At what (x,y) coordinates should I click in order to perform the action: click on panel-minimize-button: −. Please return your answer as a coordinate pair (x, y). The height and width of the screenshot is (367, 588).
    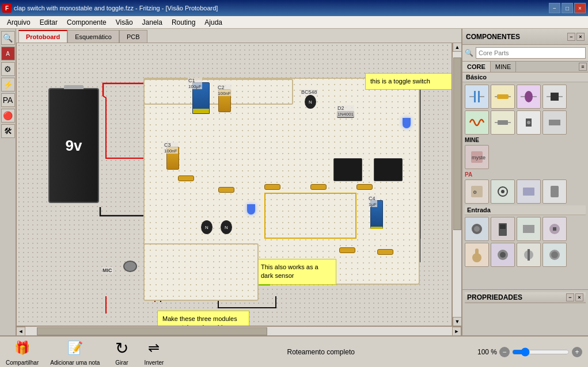
    Looking at the image, I should click on (571, 37).